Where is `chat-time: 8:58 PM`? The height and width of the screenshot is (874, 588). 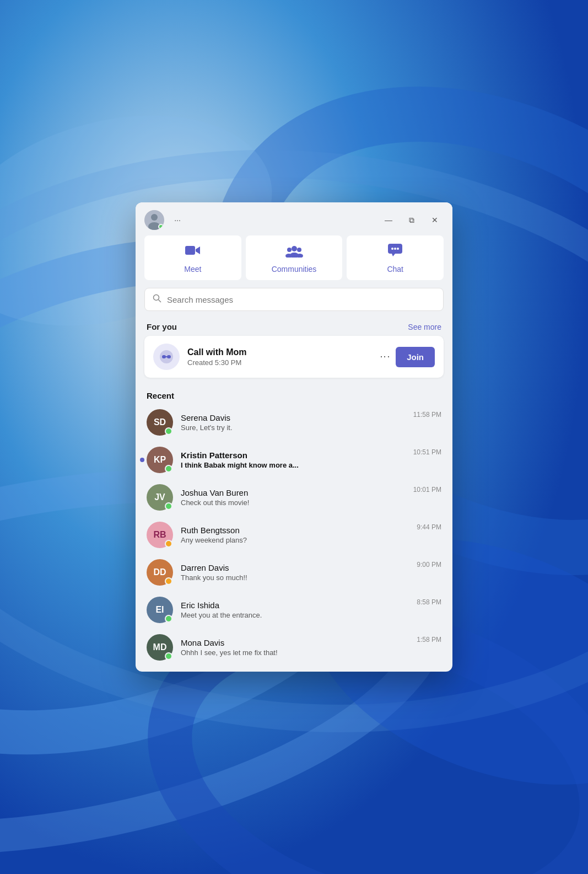 chat-time: 8:58 PM is located at coordinates (429, 601).